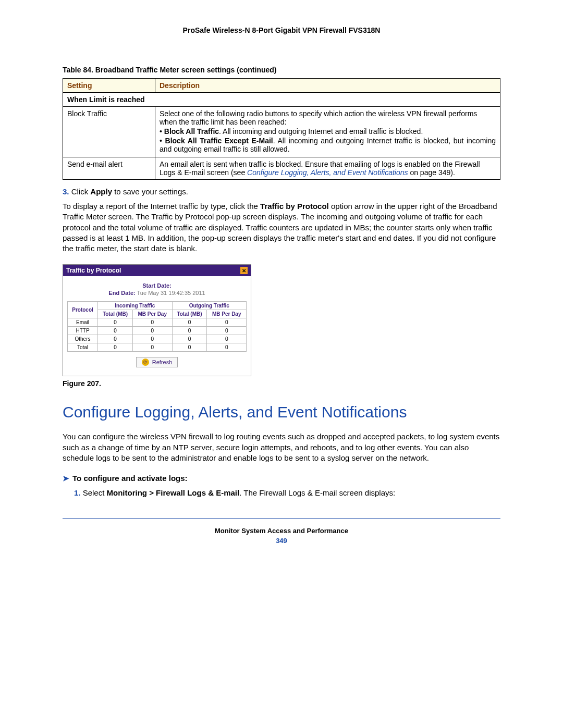  I want to click on para-bold: Traffic by Protocol, so click(295, 206).